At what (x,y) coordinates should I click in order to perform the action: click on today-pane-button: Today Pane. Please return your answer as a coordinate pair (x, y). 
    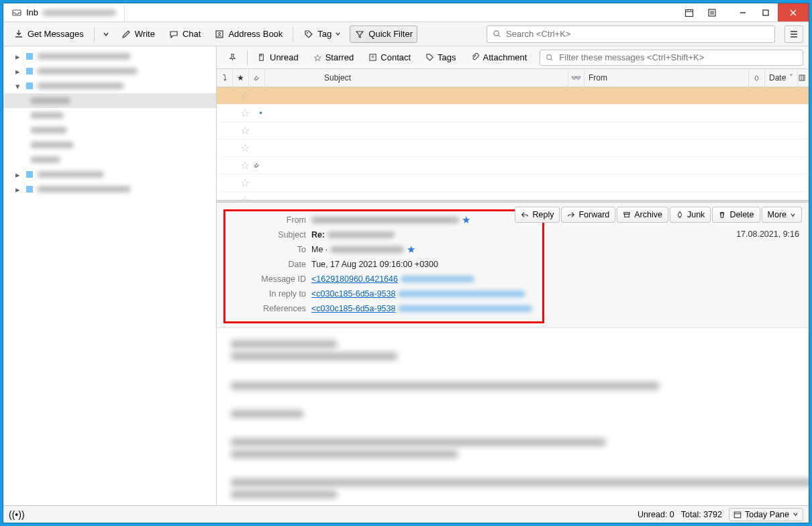
    Looking at the image, I should click on (766, 515).